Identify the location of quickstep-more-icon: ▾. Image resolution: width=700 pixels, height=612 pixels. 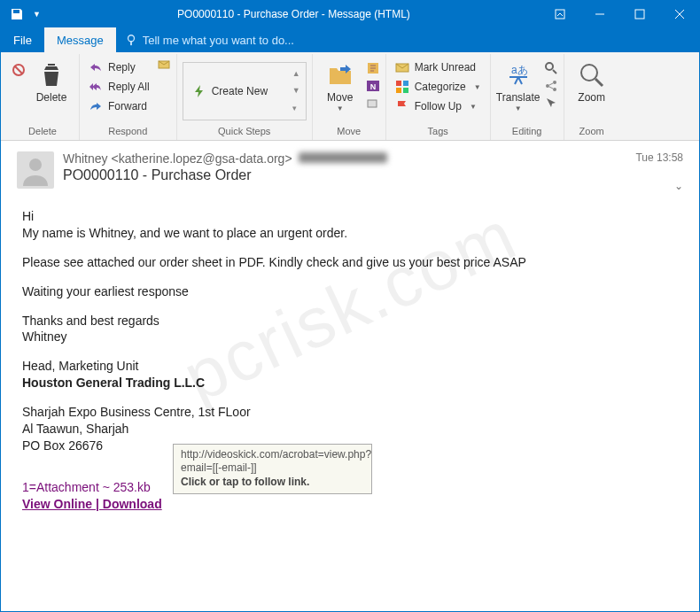
(296, 108).